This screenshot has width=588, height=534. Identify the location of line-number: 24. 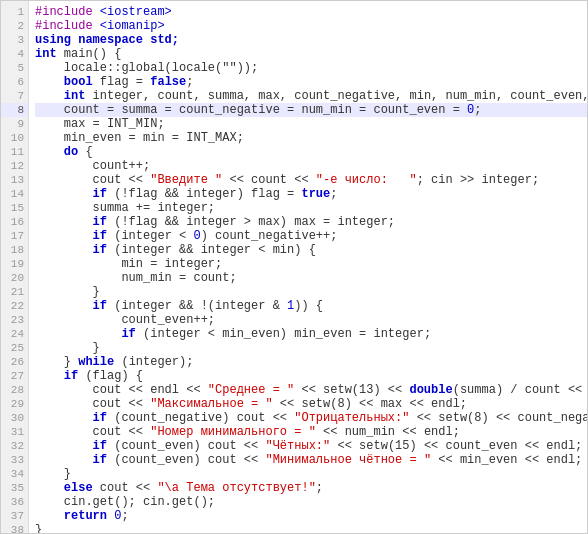
(14, 334).